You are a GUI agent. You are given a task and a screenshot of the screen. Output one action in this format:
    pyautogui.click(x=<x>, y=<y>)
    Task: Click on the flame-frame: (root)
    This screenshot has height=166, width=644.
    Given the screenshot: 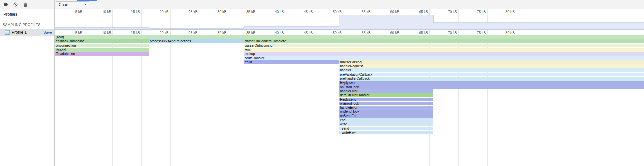 What is the action you would take?
    pyautogui.click(x=349, y=37)
    